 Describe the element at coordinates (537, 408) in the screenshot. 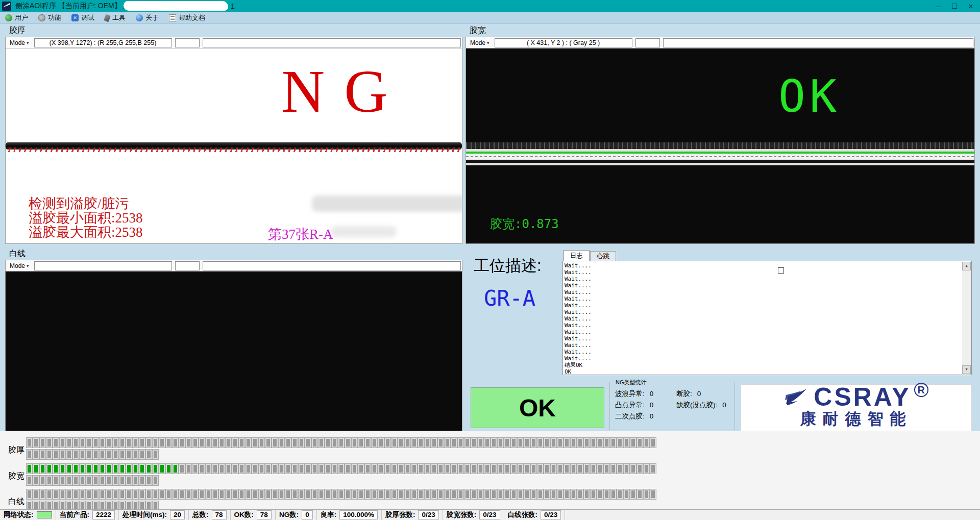

I see `result-ok-button: OK` at that location.